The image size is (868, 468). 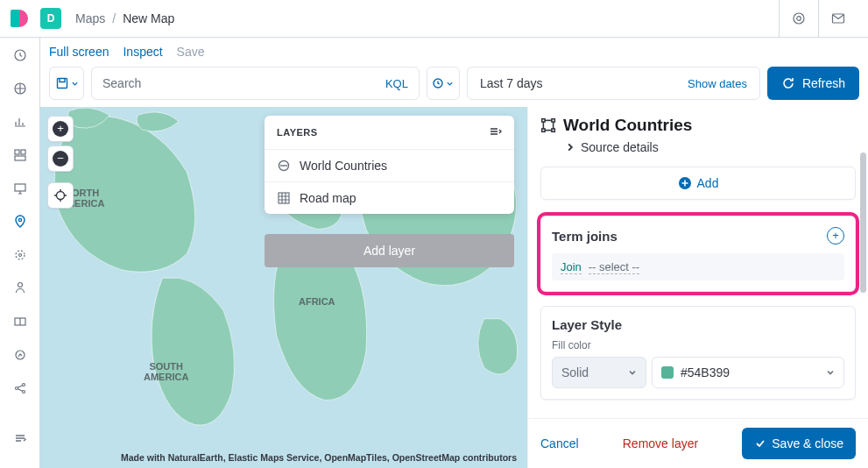 I want to click on fill-type-select: Solid, so click(x=599, y=372).